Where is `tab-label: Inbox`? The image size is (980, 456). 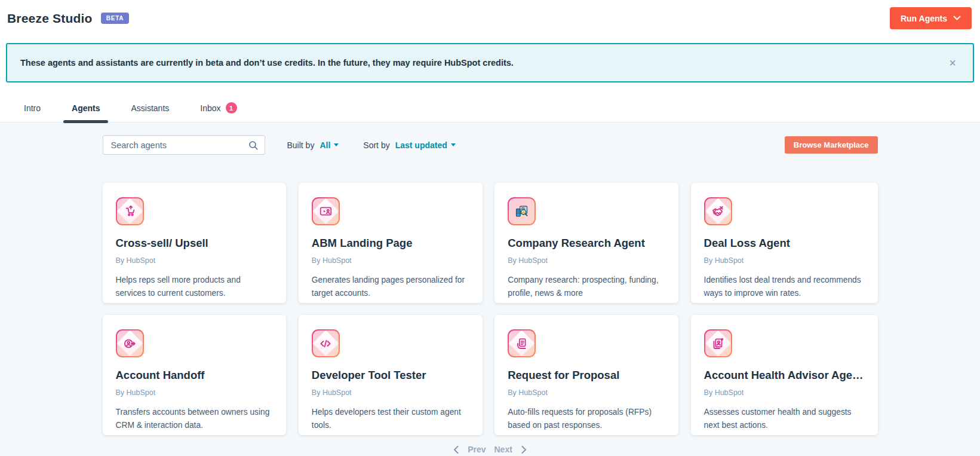
tab-label: Inbox is located at coordinates (210, 108).